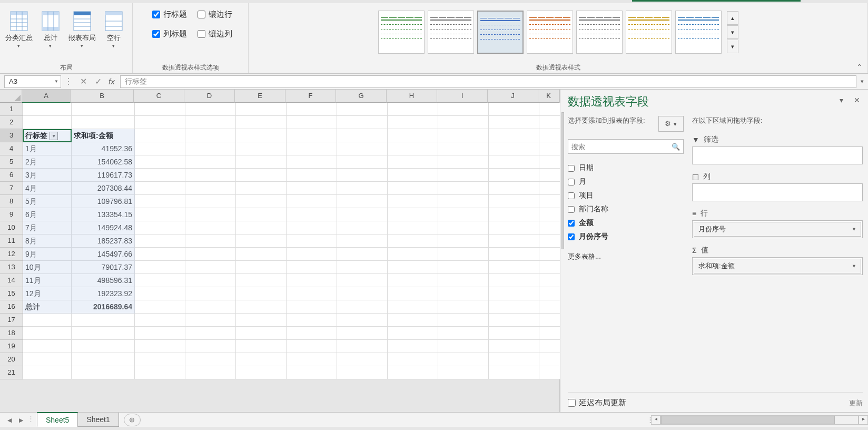 This screenshot has height=430, width=868. What do you see at coordinates (54, 136) in the screenshot?
I see `pivot-filter-button: ▾` at bounding box center [54, 136].